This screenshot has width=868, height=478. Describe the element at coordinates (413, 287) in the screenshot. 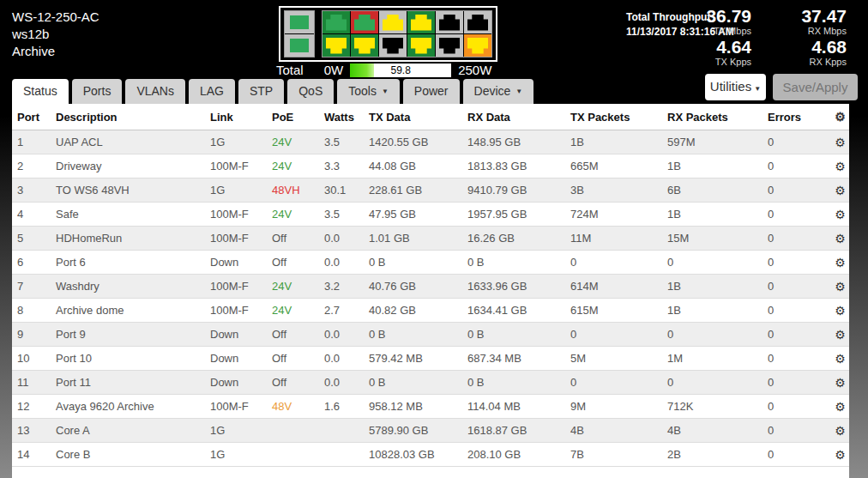

I see `cell-tx-data: 40.76 GB` at that location.